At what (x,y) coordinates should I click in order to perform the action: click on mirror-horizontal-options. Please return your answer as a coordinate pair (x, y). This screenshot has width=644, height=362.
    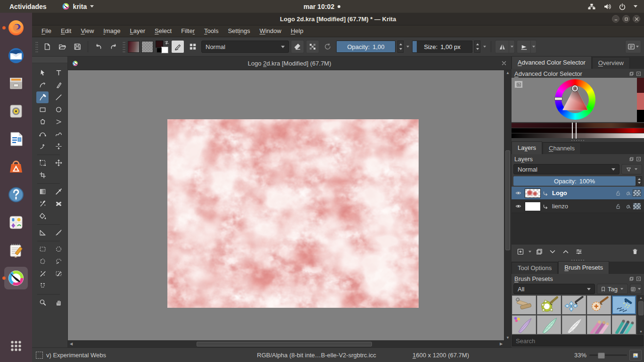
    Looking at the image, I should click on (512, 47).